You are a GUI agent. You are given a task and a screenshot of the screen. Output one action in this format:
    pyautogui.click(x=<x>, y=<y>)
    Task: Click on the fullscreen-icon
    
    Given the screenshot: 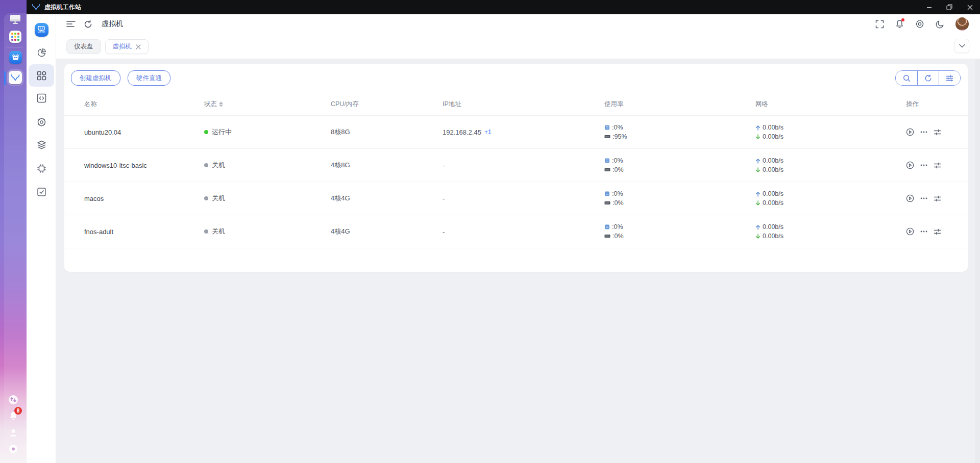 What is the action you would take?
    pyautogui.click(x=880, y=24)
    